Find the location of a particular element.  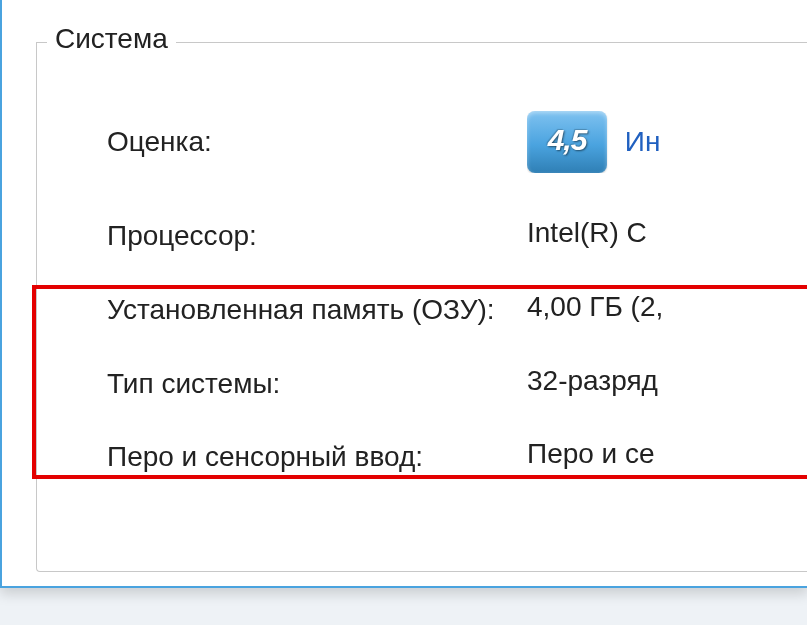

pen-touch-value: Перо и се is located at coordinates (667, 454).